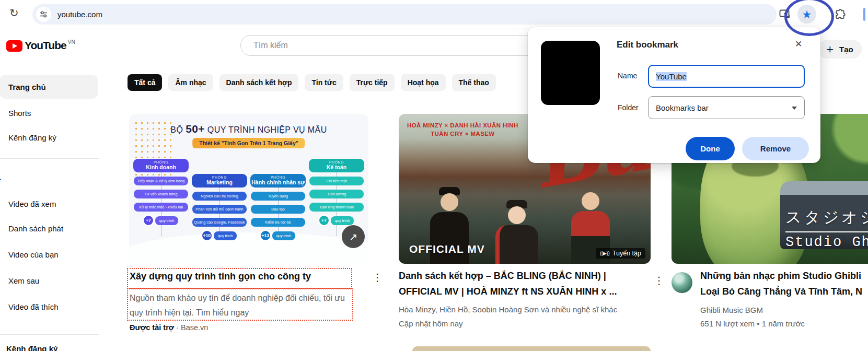  What do you see at coordinates (372, 83) in the screenshot?
I see `chip-live: Trực tiếp` at bounding box center [372, 83].